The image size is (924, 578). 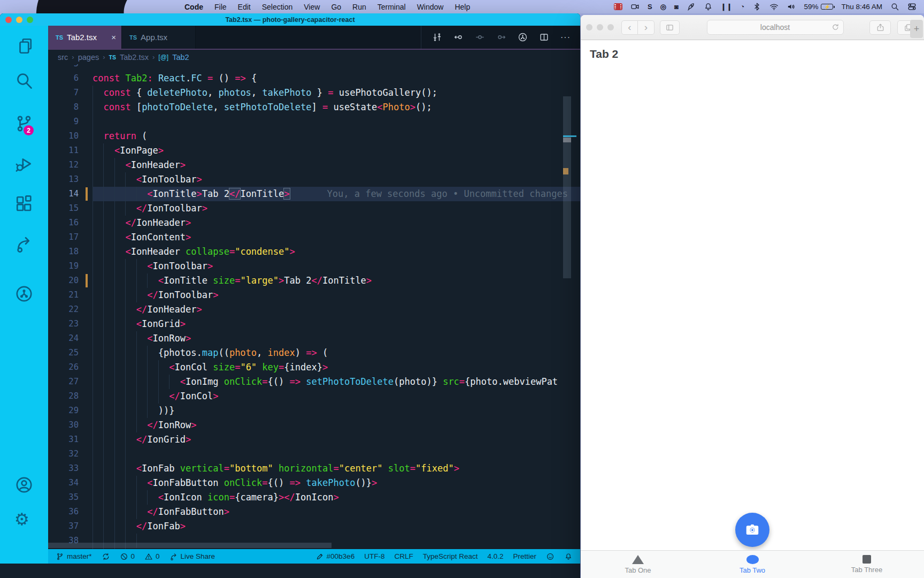 What do you see at coordinates (880, 28) in the screenshot?
I see `share-button` at bounding box center [880, 28].